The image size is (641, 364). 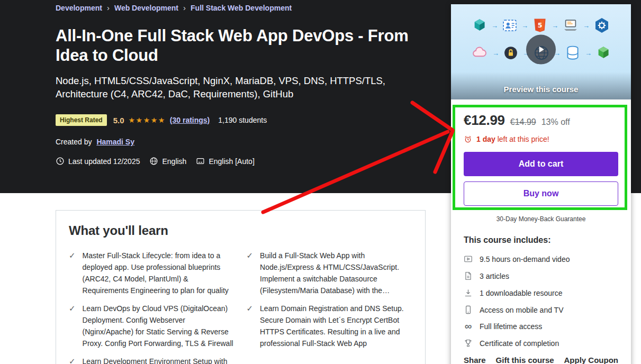 What do you see at coordinates (200, 161) in the screenshot?
I see `captions-icon` at bounding box center [200, 161].